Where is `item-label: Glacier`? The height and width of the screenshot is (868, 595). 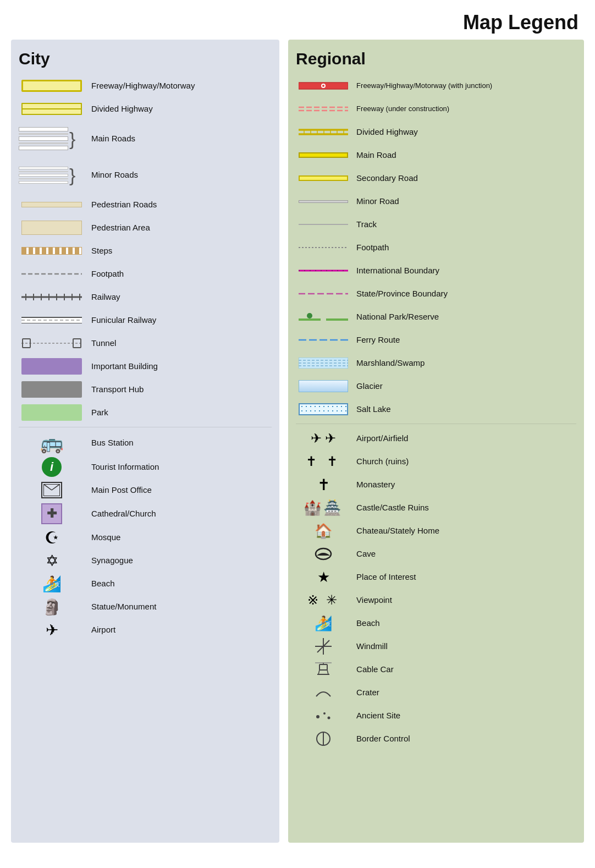 item-label: Glacier is located at coordinates (370, 386).